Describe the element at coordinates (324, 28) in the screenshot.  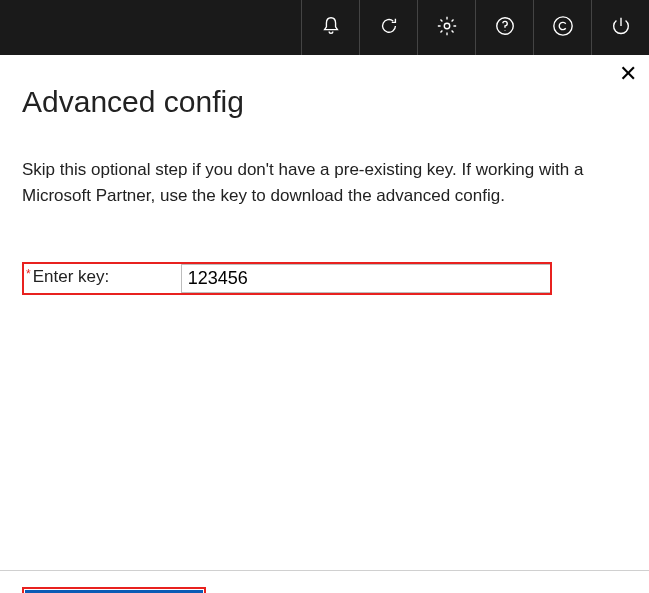
I see `top-header-bar` at that location.